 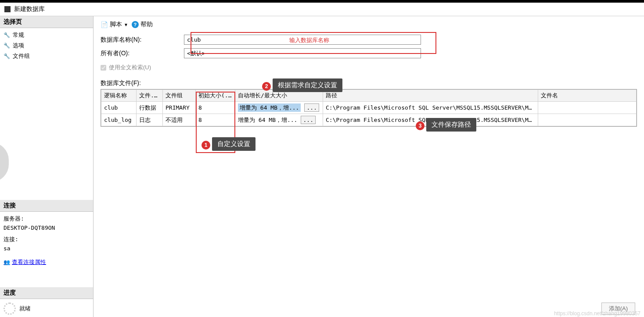 What do you see at coordinates (431, 108) in the screenshot?
I see `cell-path: C:\Program Files\Microsoft SQL Server\MS…` at bounding box center [431, 108].